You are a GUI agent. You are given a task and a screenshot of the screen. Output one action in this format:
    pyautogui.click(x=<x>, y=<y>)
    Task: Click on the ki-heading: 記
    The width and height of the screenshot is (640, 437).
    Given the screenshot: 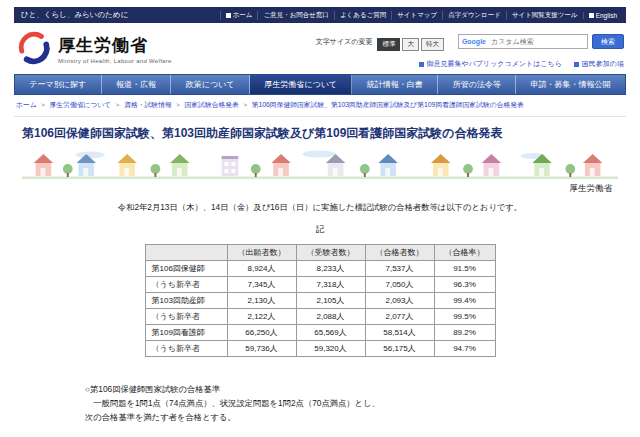 What is the action you would take?
    pyautogui.click(x=320, y=230)
    